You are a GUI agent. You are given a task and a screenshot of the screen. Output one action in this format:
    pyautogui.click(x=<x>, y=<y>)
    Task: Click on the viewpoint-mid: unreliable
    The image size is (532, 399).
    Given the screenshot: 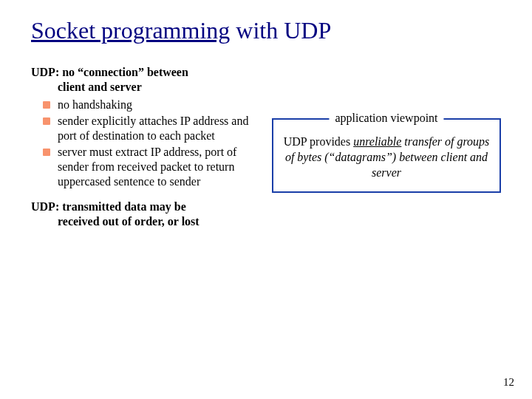 What is the action you would take?
    pyautogui.click(x=377, y=142)
    